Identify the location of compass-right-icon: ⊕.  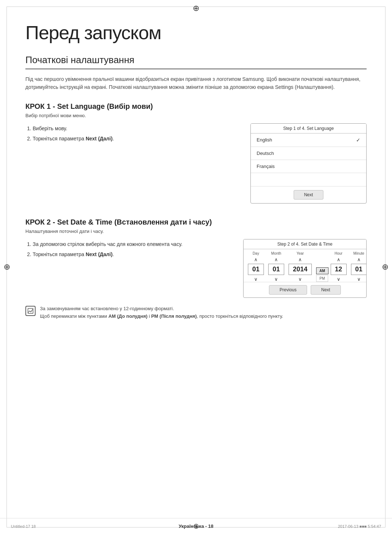
(385, 267).